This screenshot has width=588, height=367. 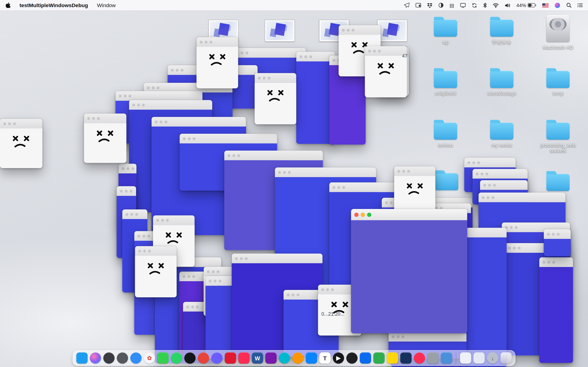 What do you see at coordinates (441, 5) in the screenshot?
I see `creative-cloud-icon` at bounding box center [441, 5].